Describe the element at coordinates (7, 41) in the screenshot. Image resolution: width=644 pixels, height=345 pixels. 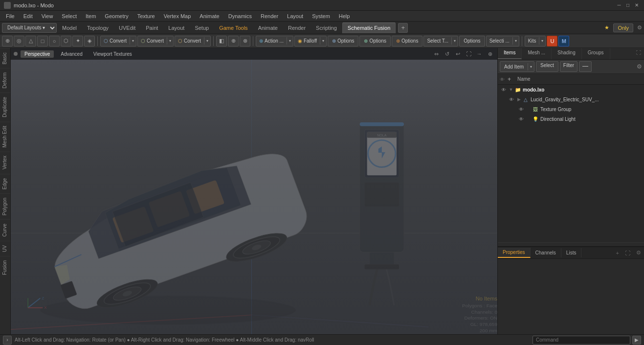
I see `tool-icon-1: ⊕` at that location.